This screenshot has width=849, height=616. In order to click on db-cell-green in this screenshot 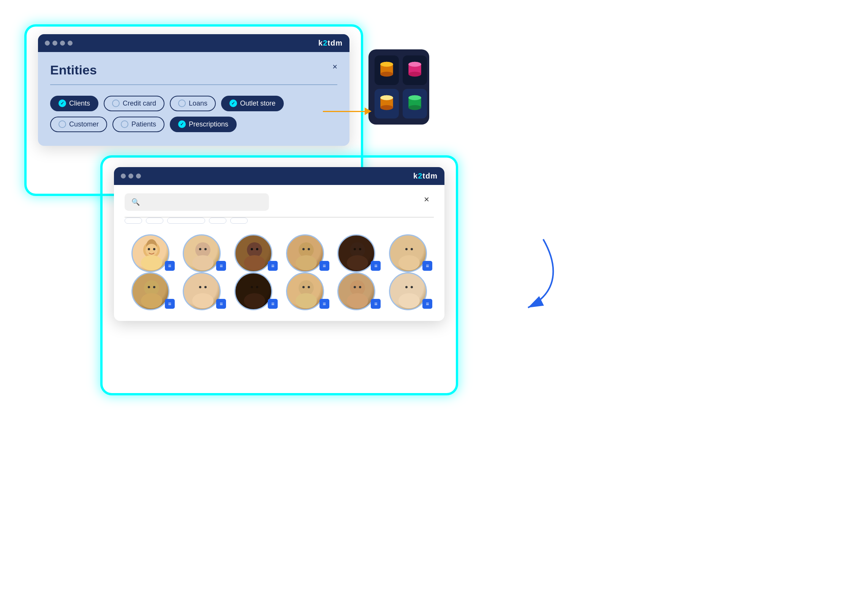, I will do `click(415, 104)`.